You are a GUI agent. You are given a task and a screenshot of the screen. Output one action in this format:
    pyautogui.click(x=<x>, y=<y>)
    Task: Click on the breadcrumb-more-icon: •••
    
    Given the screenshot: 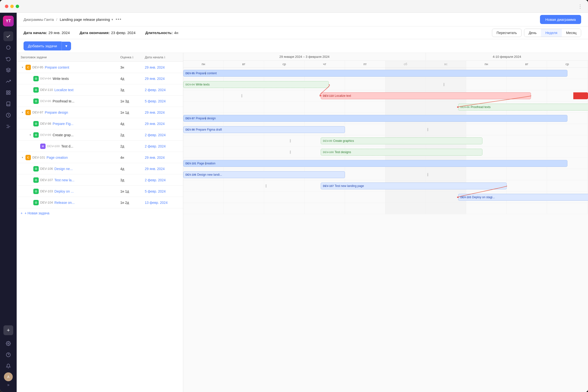 What is the action you would take?
    pyautogui.click(x=119, y=20)
    